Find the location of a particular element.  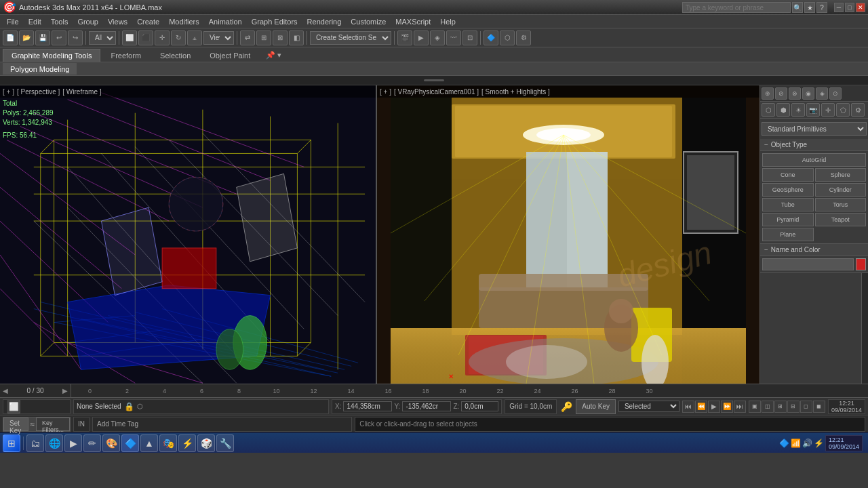

taskbar-hex: 🎲 is located at coordinates (206, 443).